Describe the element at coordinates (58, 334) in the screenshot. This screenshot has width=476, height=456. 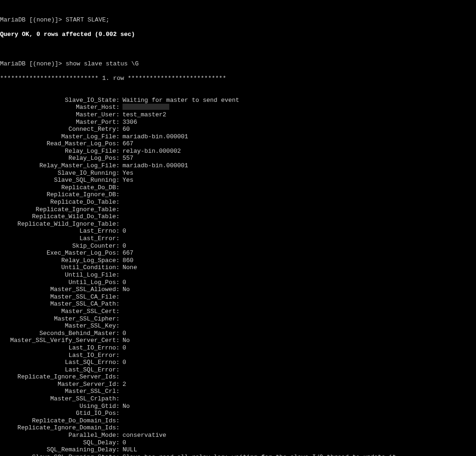
I see `status-label: Seconds_Behind_Master` at that location.